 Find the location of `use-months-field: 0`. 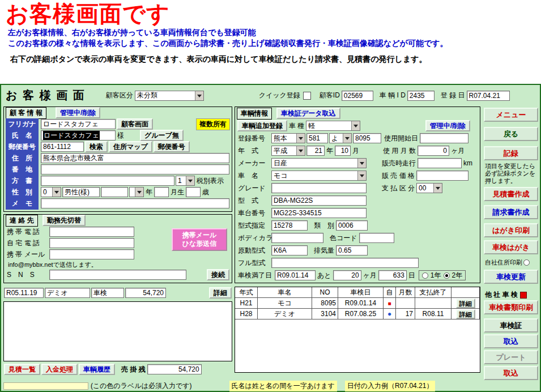

use-months-field: 0 is located at coordinates (433, 151).